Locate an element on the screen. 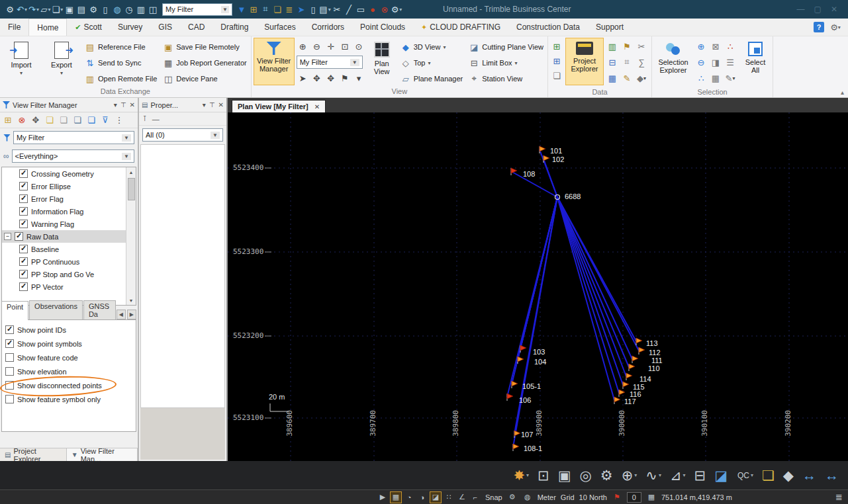 This screenshot has height=504, width=848. limit-box-button: ⊟ Limit Box ▾ is located at coordinates (506, 63).